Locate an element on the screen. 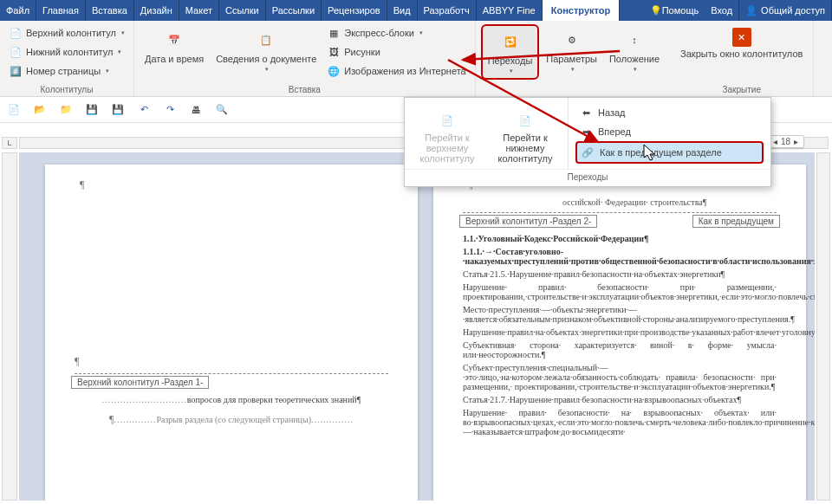 This screenshot has width=832, height=504. btn-date-time: 📅 Дата и время is located at coordinates (174, 46).